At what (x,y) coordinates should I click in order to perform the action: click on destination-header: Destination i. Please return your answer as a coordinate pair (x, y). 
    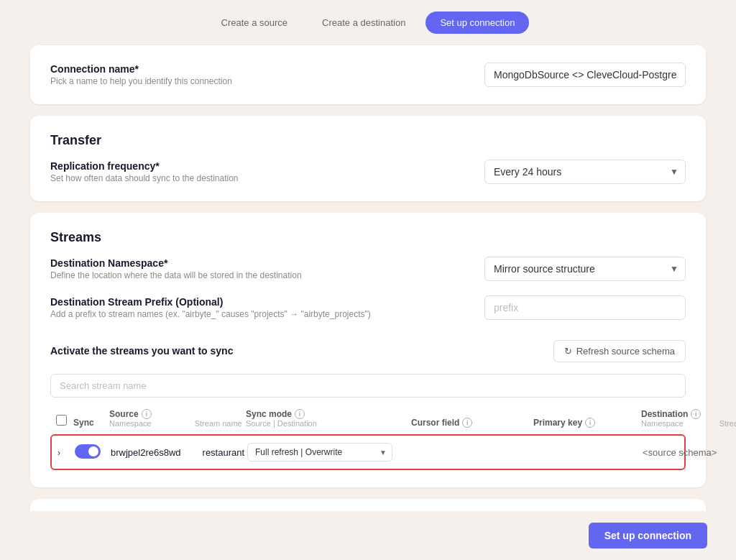
    Looking at the image, I should click on (689, 414).